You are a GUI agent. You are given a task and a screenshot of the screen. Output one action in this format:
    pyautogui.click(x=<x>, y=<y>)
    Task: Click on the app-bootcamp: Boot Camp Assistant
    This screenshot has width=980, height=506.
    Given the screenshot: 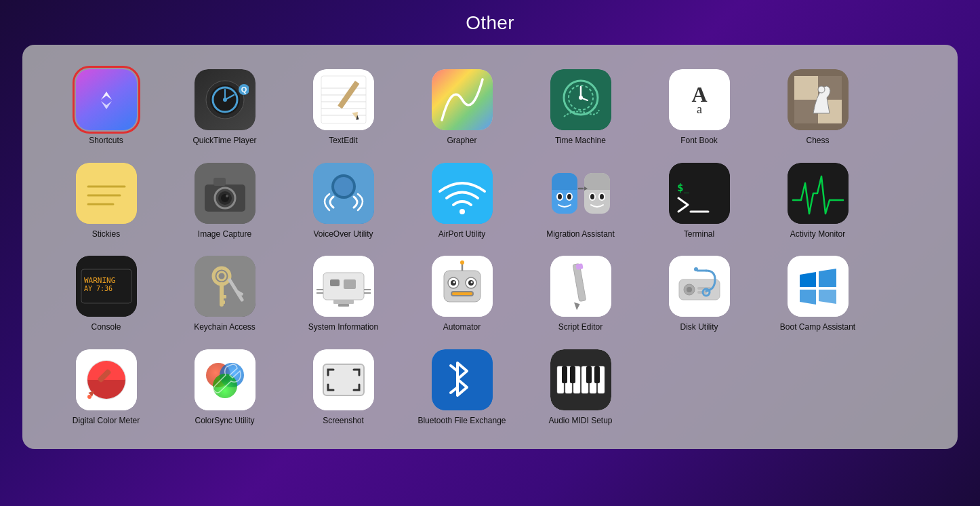 What is the action you would take?
    pyautogui.click(x=817, y=294)
    